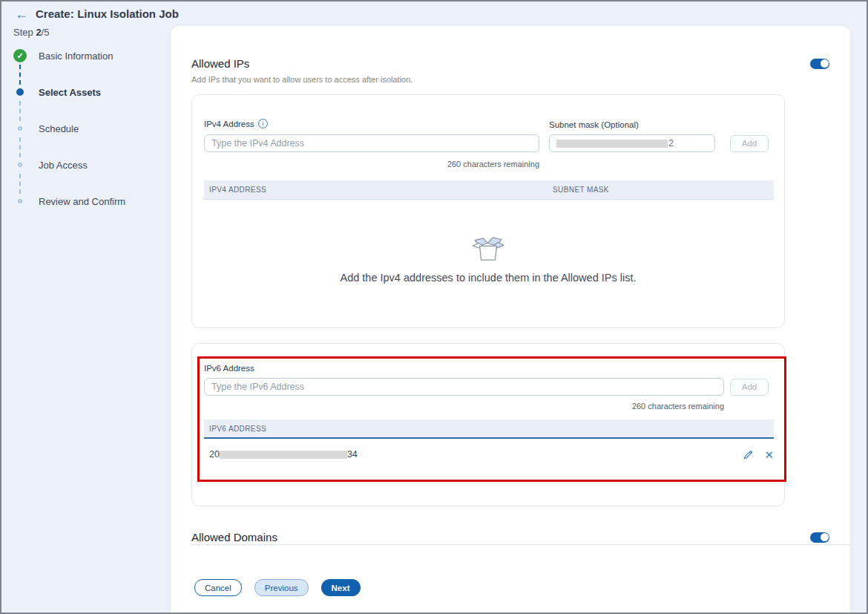 The image size is (868, 614). What do you see at coordinates (59, 129) in the screenshot?
I see `step-label: Schedule` at bounding box center [59, 129].